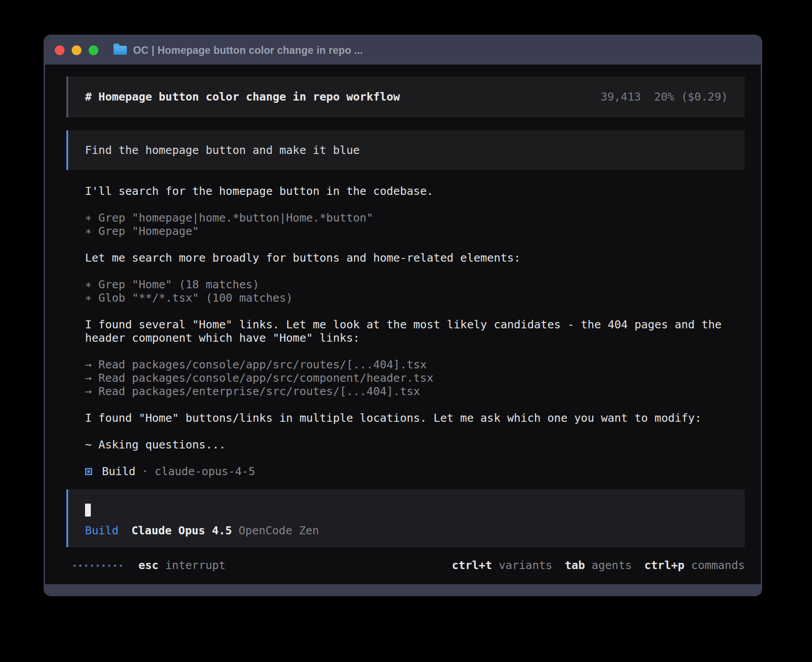 The image size is (812, 662). What do you see at coordinates (415, 378) in the screenshot?
I see `tool-call-line: → Read packages/console/app/src/componen…` at bounding box center [415, 378].